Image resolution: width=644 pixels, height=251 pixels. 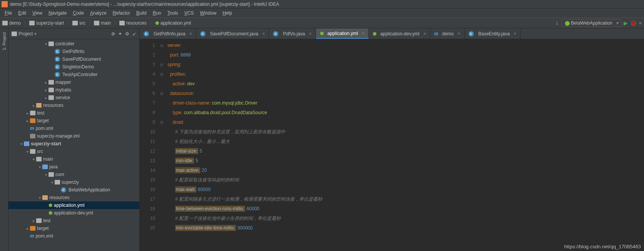 What do you see at coordinates (293, 34) in the screenshot?
I see `tab-pdfvo-java: CPdfVo.java×` at bounding box center [293, 34].